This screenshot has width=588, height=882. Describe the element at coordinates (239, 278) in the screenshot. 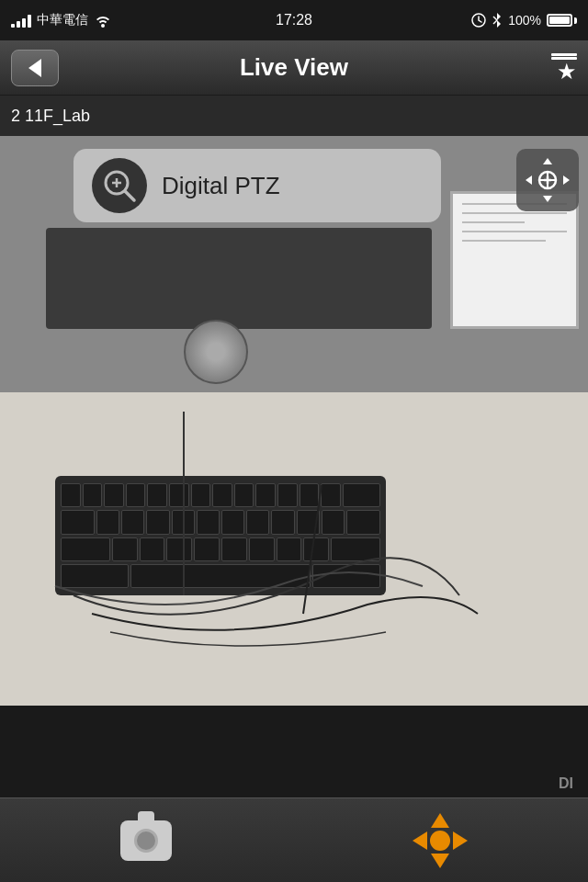

I see `overhead-shelf` at that location.